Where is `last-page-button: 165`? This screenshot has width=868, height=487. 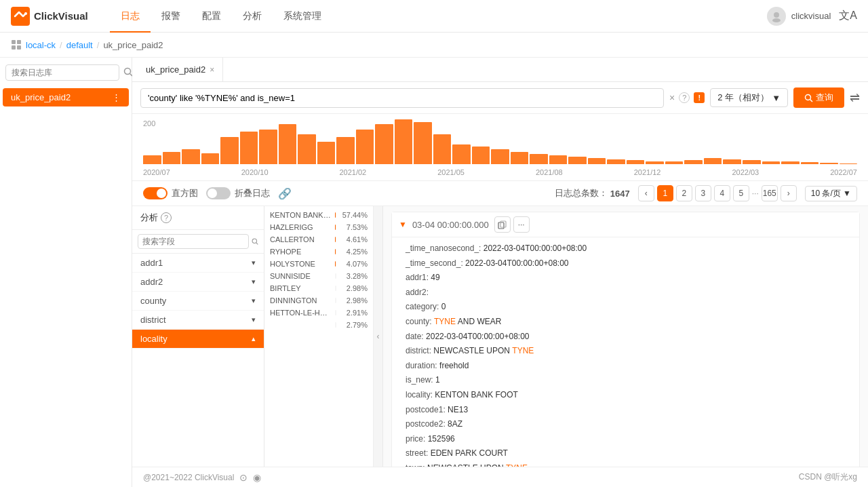
last-page-button: 165 is located at coordinates (770, 193).